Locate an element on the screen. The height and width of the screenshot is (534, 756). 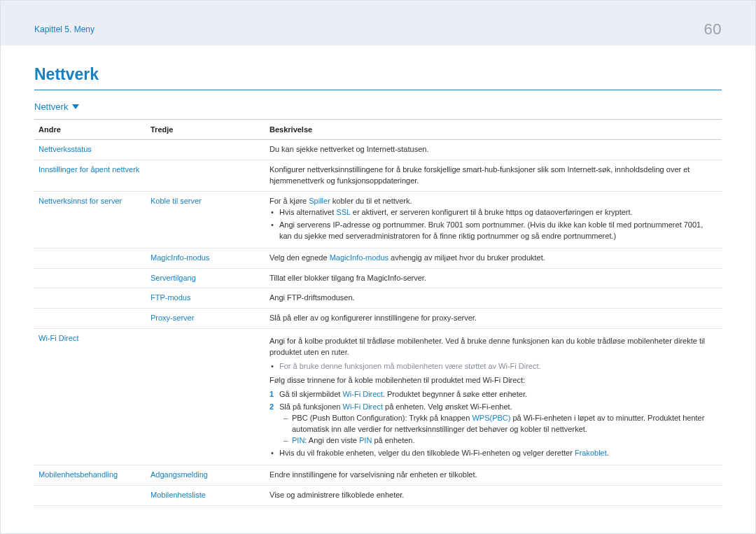
chevron-down-icon is located at coordinates (76, 106).